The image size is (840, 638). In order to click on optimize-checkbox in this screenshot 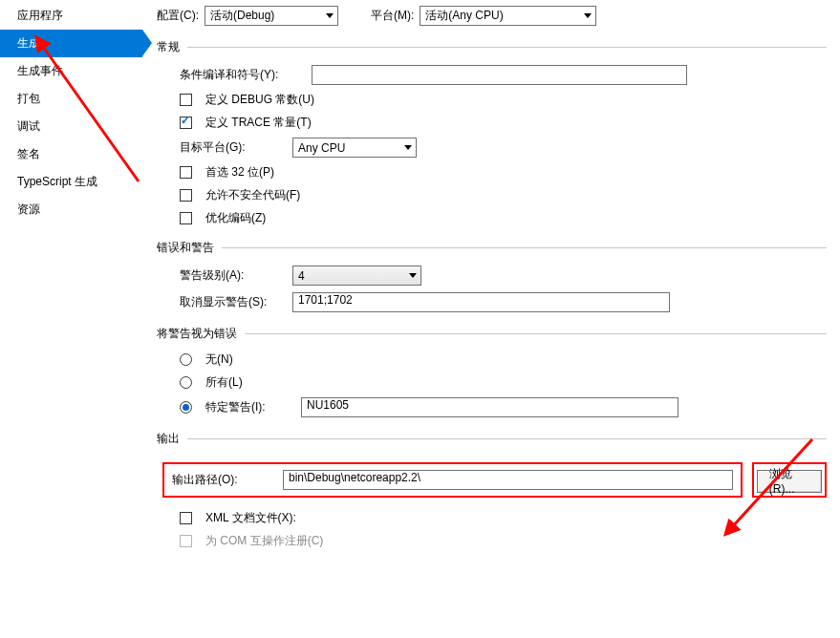, I will do `click(185, 218)`.